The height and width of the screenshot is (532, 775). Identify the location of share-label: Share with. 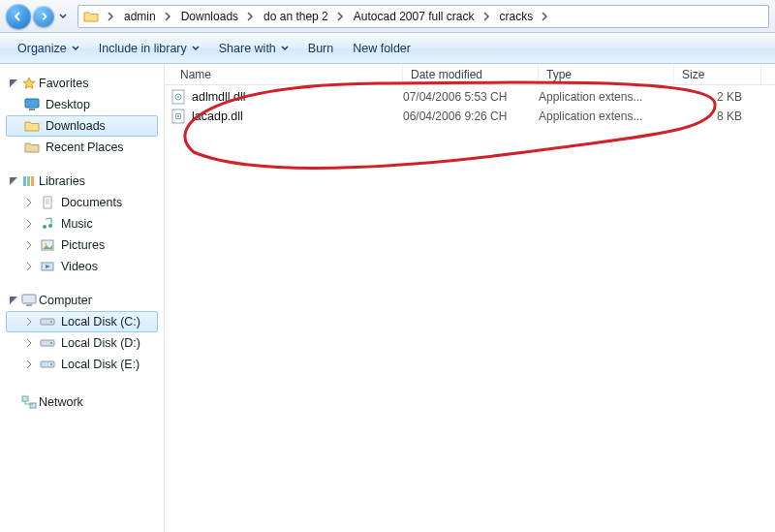
(248, 48).